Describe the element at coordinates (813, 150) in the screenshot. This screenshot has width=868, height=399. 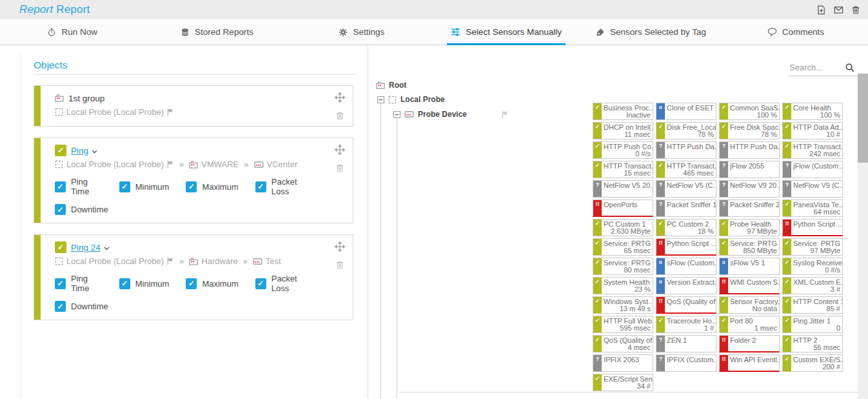
I see `sensor-tile: ✓HTTP Transact...242 msec` at that location.